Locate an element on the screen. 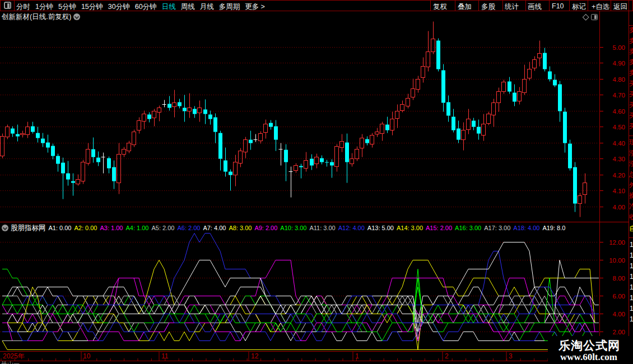  svg-text: 4.60 is located at coordinates (619, 111).